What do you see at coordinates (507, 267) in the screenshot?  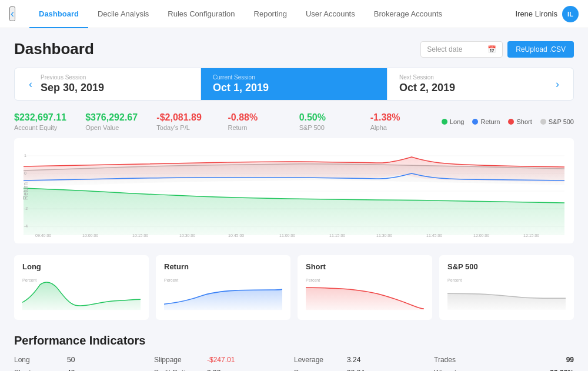 I see `mini-chart-sp500-title: S&P 500` at bounding box center [507, 267].